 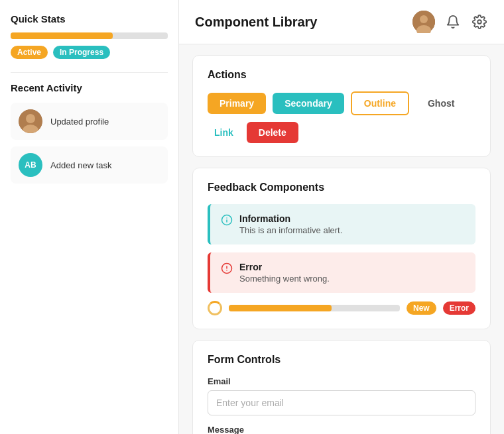 I want to click on quick-stats-progress-track, so click(x=89, y=36).